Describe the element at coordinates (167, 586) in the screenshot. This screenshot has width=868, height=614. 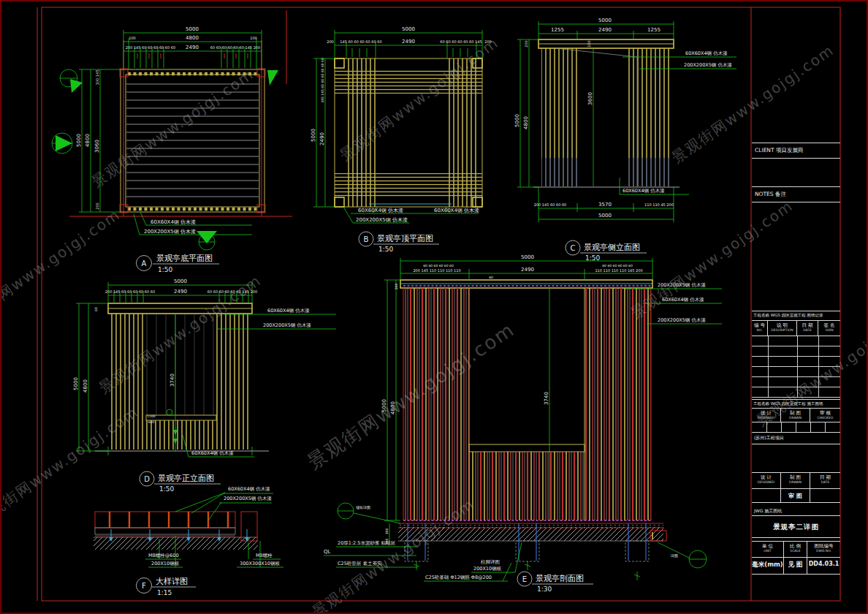
I see `view-f-title: F 大样详图 1:15` at that location.